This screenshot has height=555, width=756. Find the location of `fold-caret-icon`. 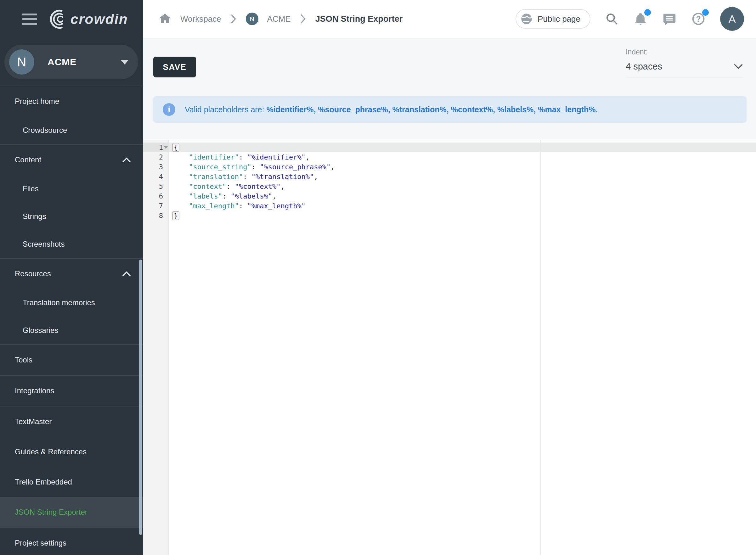

fold-caret-icon is located at coordinates (166, 147).